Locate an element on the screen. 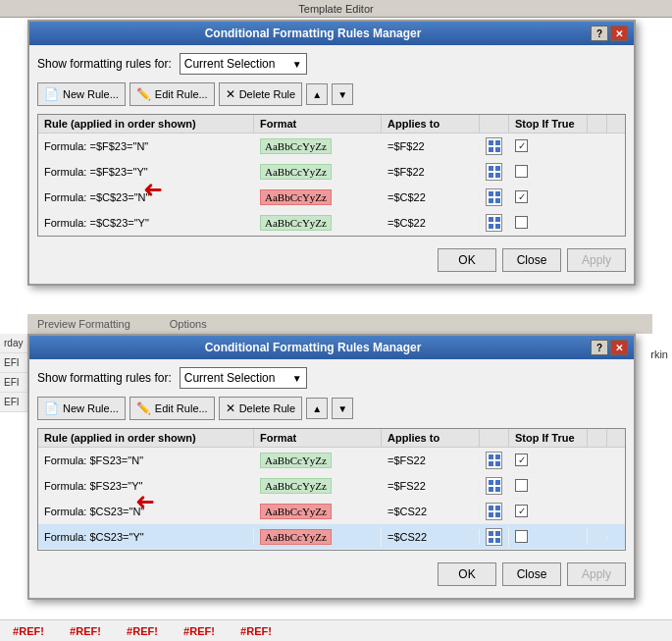 The image size is (672, 641). dialog-1-edit-rule-btn: ✏️ Edit Rule... is located at coordinates (173, 94).